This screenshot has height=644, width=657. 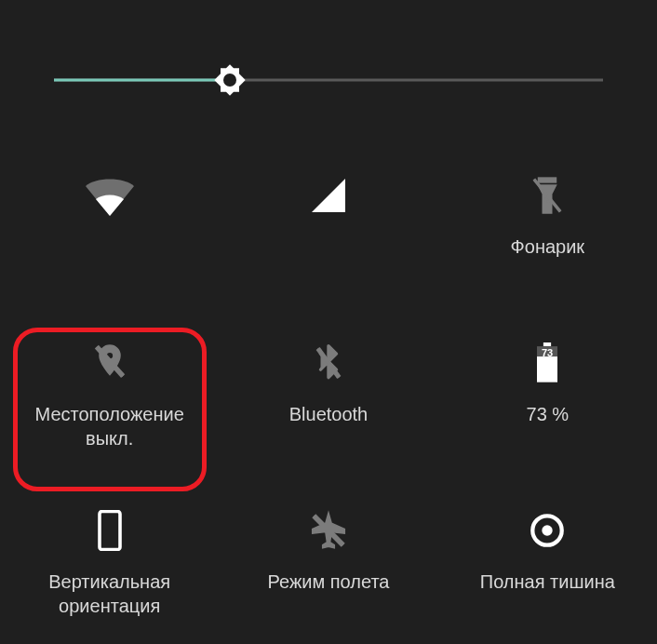 I want to click on tile-dnd: Полная тишина, so click(x=547, y=562).